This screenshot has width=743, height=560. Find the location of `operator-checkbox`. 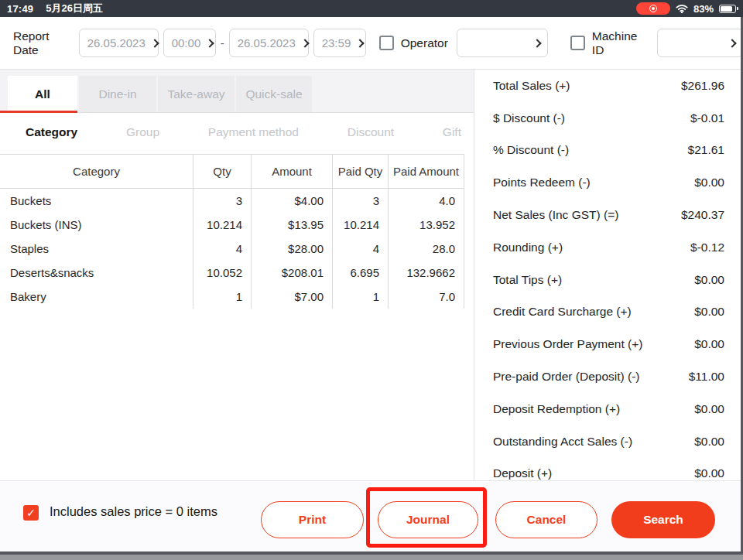

operator-checkbox is located at coordinates (387, 43).